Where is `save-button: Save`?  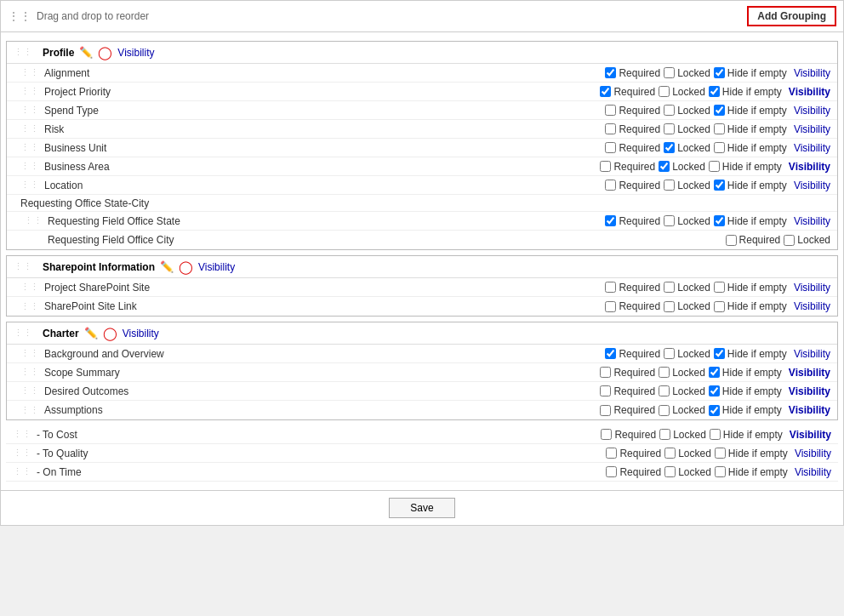
save-button: Save is located at coordinates (422, 508).